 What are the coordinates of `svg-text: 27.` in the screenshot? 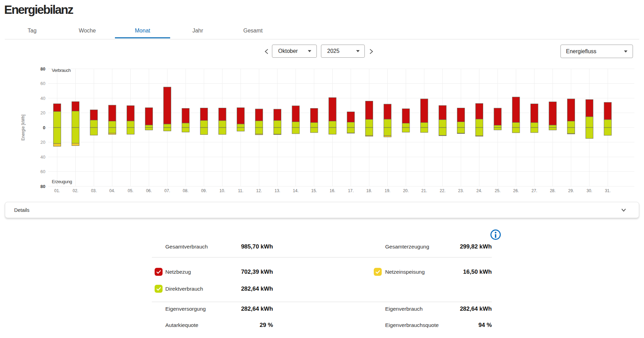 It's located at (534, 191).